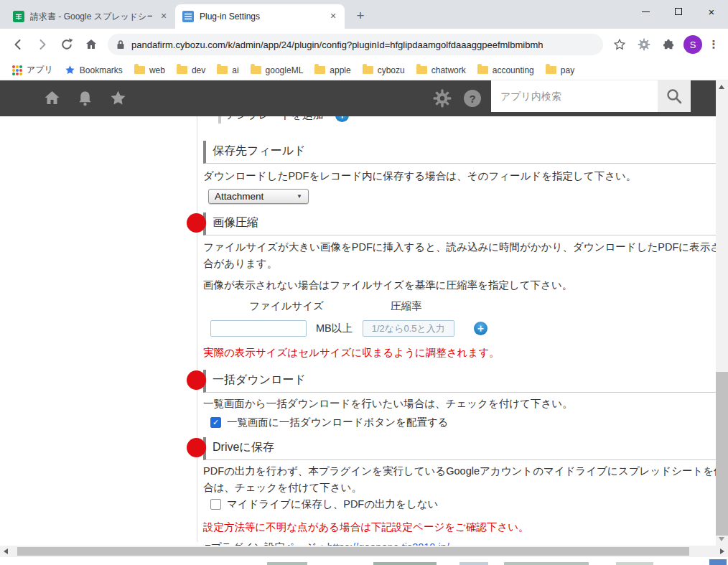 This screenshot has width=728, height=565. What do you see at coordinates (364, 561) in the screenshot?
I see `bottom-content-peek` at bounding box center [364, 561].